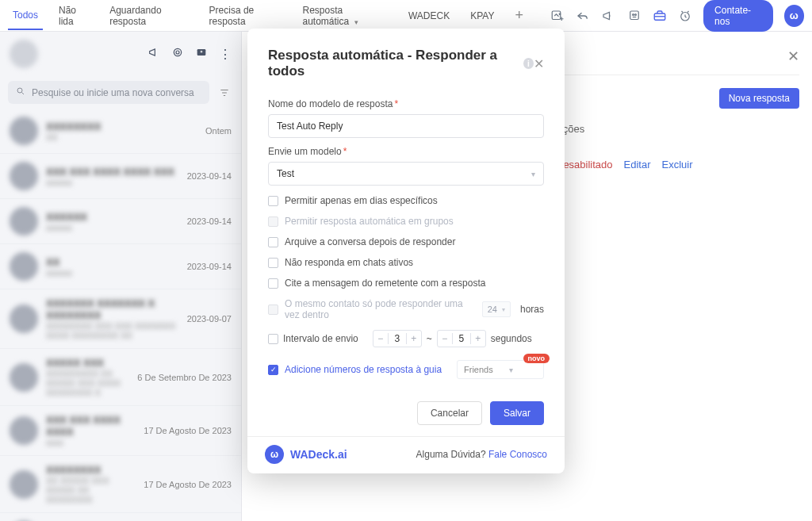  What do you see at coordinates (406, 221) in the screenshot?
I see `checkbox-groups: Permitir resposta automática em grupos` at bounding box center [406, 221].